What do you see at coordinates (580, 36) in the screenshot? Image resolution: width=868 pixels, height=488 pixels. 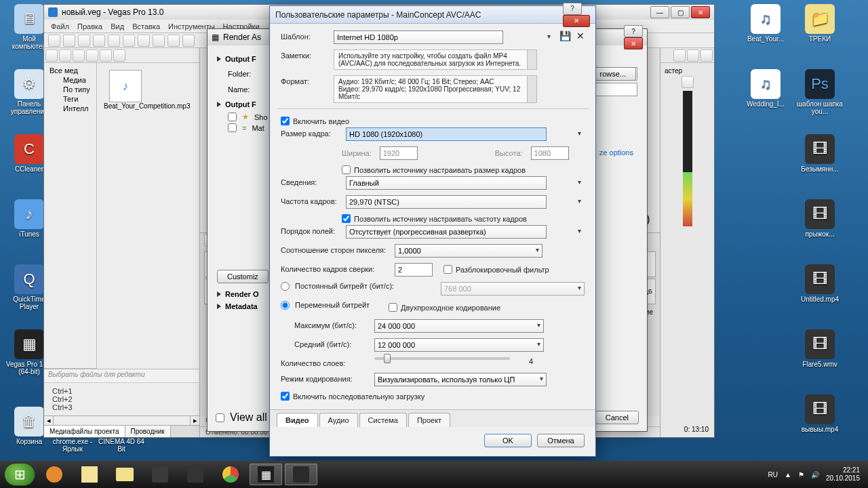 I see `delete-template-icon: ✕` at bounding box center [580, 36].